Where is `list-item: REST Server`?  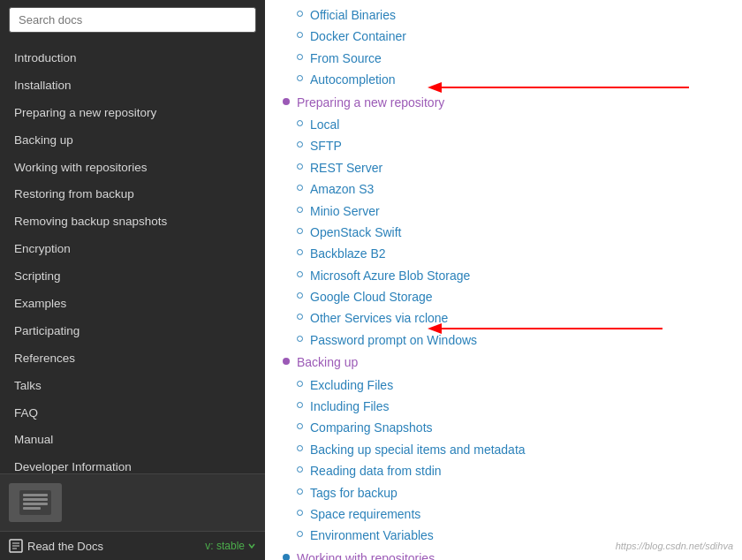
list-item: REST Server is located at coordinates (511, 168).